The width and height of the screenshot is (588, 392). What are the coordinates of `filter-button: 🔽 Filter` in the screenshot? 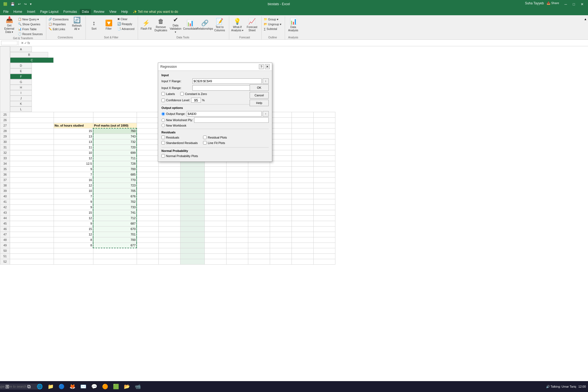 It's located at (109, 25).